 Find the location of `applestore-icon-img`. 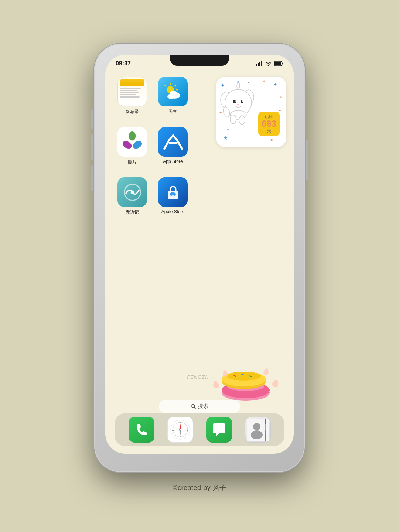

applestore-icon-img is located at coordinates (173, 192).